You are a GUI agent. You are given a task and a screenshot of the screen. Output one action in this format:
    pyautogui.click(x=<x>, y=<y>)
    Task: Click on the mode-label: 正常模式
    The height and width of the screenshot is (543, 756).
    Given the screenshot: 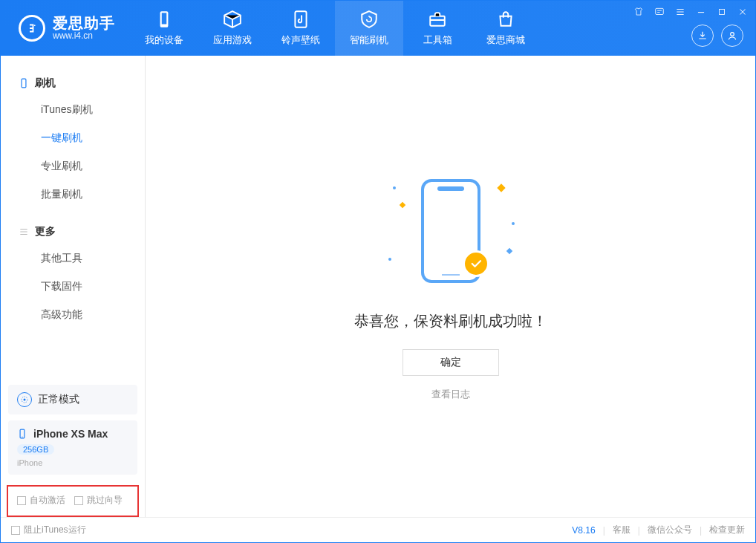 What is the action you would take?
    pyautogui.click(x=59, y=400)
    